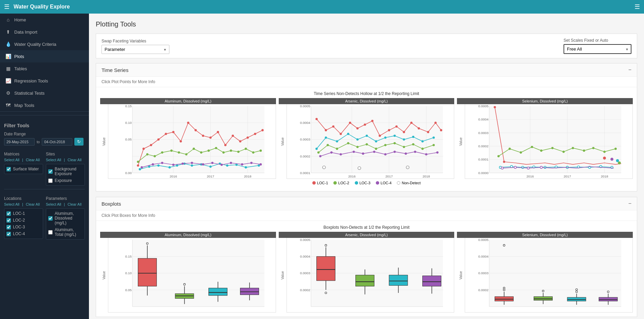  Describe the element at coordinates (44, 20) in the screenshot. I see `sidebar-item-home: ⌂ Home` at that location.